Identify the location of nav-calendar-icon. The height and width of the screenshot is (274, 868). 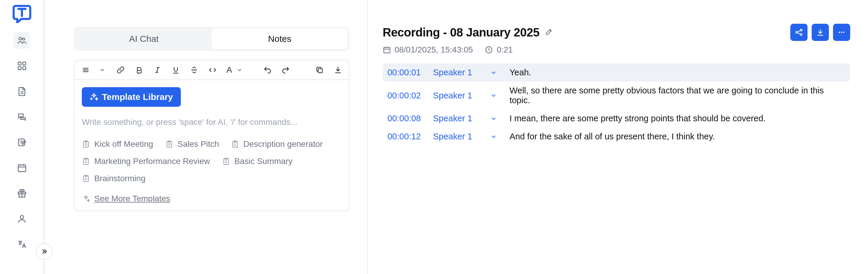
(22, 168).